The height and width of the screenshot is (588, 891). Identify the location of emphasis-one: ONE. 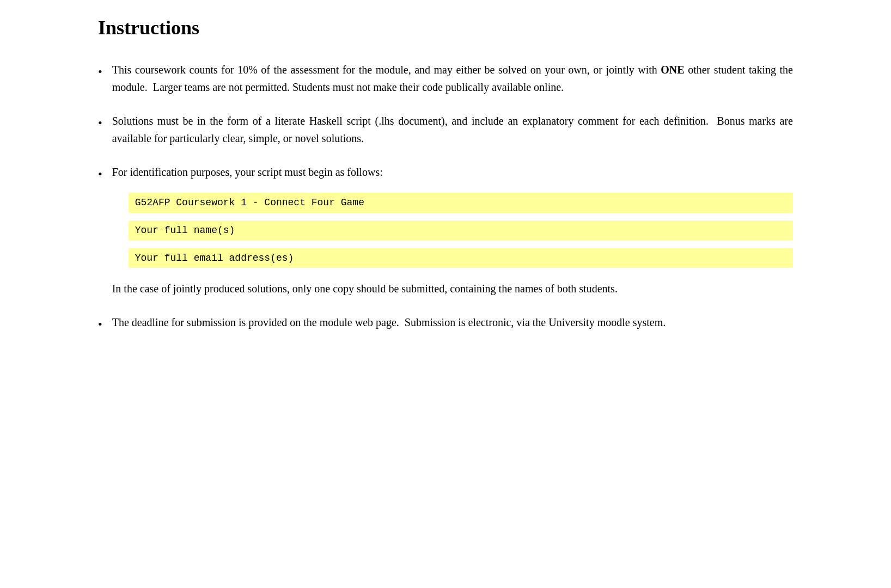
(672, 70).